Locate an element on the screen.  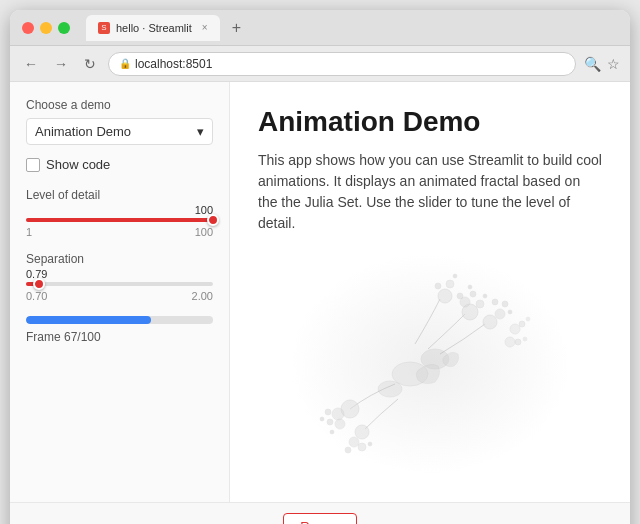
close-button is located at coordinates (28, 28).